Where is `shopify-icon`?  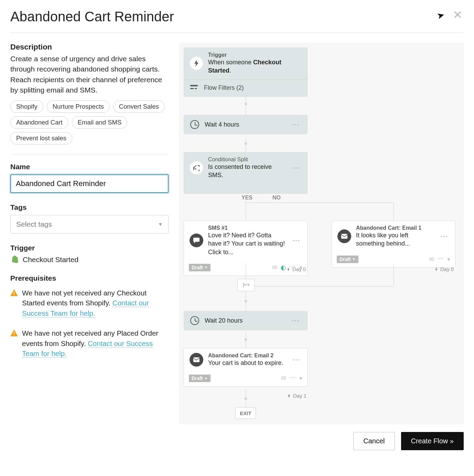 shopify-icon is located at coordinates (14, 260).